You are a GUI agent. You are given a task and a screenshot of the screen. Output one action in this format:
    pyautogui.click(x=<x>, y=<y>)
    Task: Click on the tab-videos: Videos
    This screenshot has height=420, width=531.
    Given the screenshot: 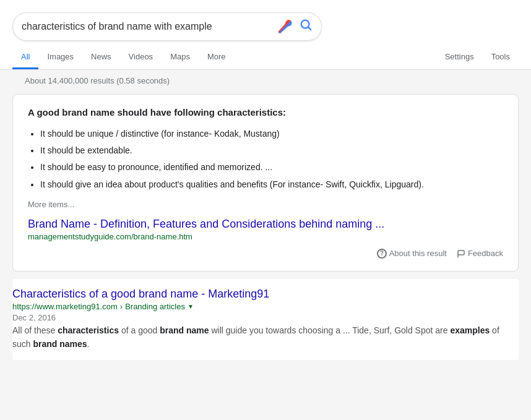 What is the action you would take?
    pyautogui.click(x=141, y=58)
    